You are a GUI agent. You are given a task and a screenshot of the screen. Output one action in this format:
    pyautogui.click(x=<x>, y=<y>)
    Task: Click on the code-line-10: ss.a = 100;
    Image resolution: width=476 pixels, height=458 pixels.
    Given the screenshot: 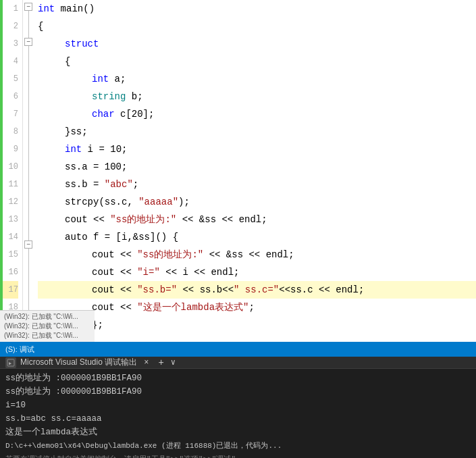 What is the action you would take?
    pyautogui.click(x=257, y=167)
    